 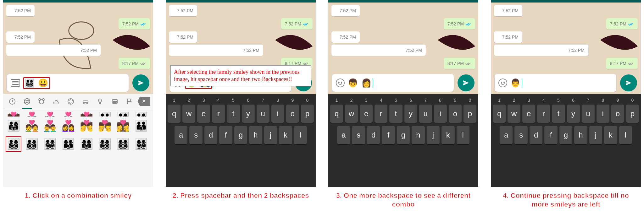 I want to click on emoji-option-selected: 👨‍👩‍👧‍👦, so click(x=14, y=144).